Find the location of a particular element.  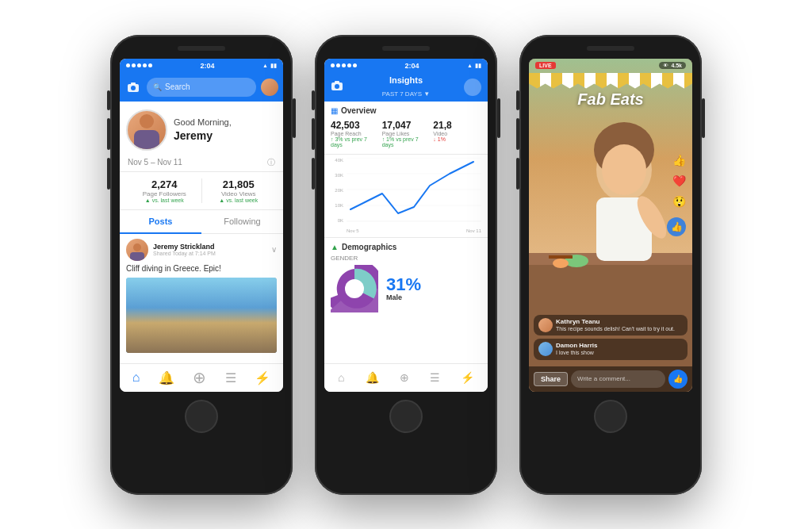

p2-title-sub: PAST 7 DAYS ▼ is located at coordinates (406, 94).